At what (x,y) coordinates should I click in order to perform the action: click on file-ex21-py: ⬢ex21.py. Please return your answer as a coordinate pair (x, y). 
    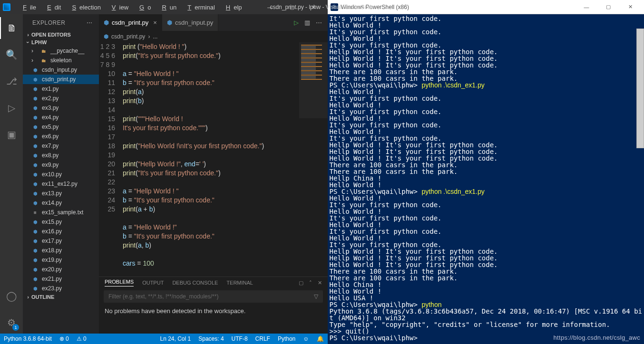
    Looking at the image, I should click on (61, 279).